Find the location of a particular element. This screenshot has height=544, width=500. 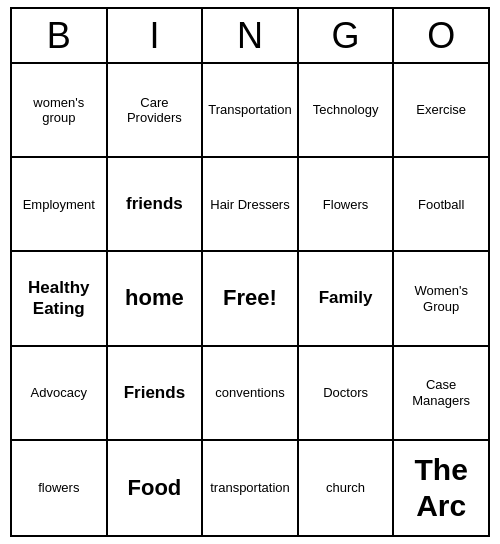

bingo-cell: transportation is located at coordinates (251, 488).